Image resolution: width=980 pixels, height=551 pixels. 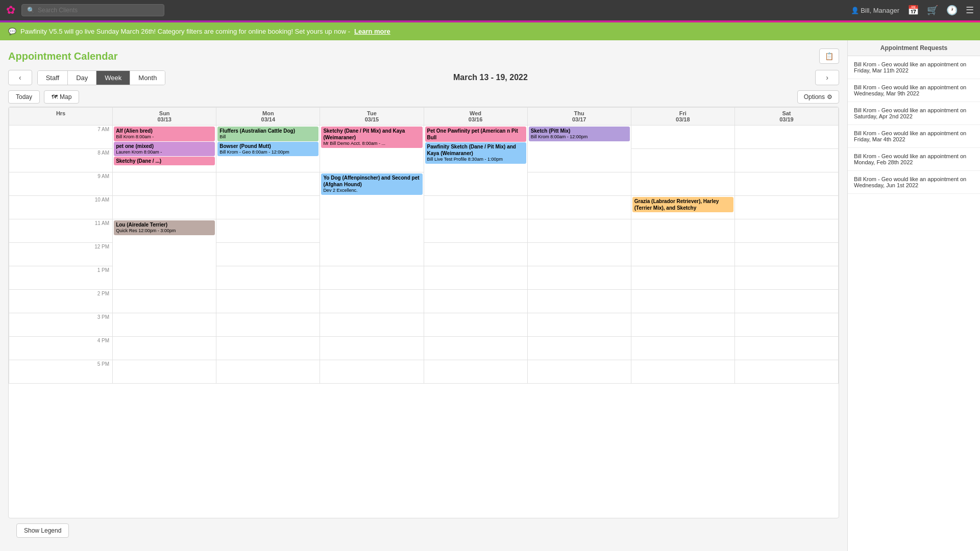 I want to click on tab-week: Week, so click(x=113, y=78).